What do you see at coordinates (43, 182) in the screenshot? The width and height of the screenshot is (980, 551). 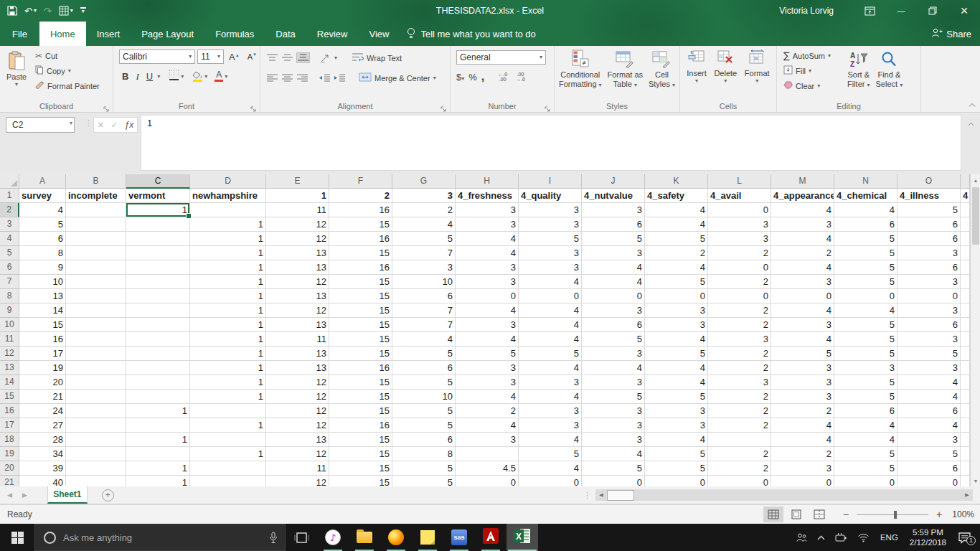 I see `column-header-A: A` at bounding box center [43, 182].